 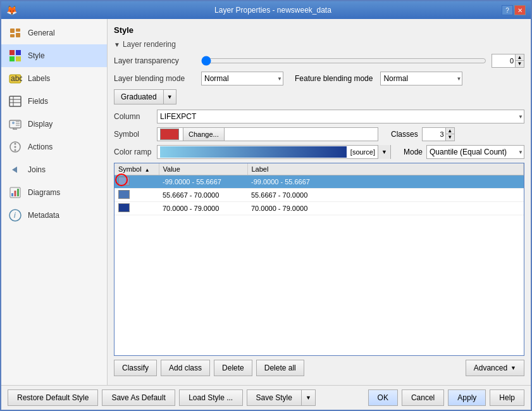 I want to click on th-label: Label, so click(x=386, y=170).